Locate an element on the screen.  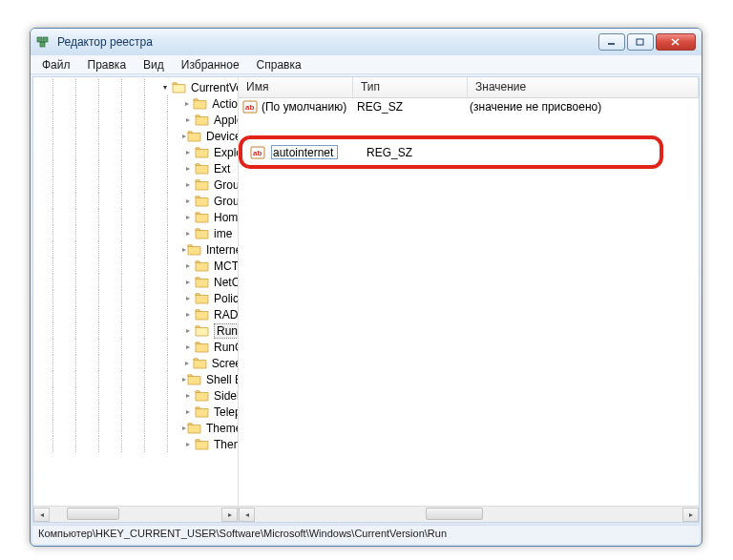
tree-item: Ext is located at coordinates (136, 168).